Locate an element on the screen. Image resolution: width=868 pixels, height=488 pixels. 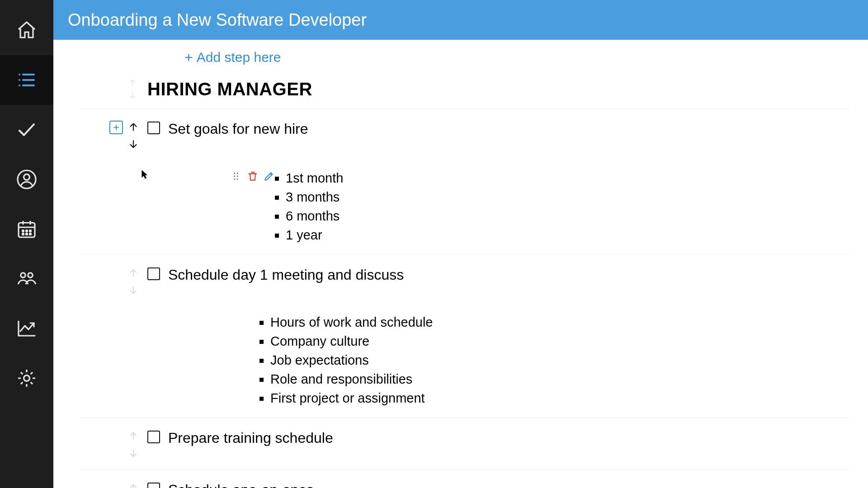
substep-item: 1st month is located at coordinates (315, 178).